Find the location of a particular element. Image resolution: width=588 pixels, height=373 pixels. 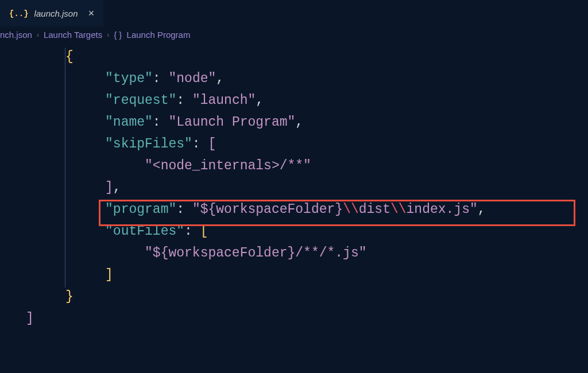

breadcrumb-config: Launch Program is located at coordinates (158, 34).